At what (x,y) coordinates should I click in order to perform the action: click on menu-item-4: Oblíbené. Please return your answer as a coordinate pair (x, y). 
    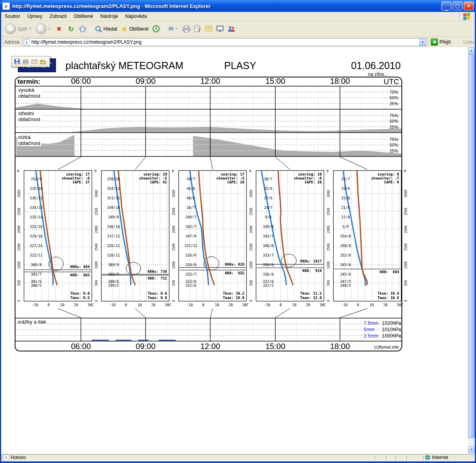
    Looking at the image, I should click on (83, 16).